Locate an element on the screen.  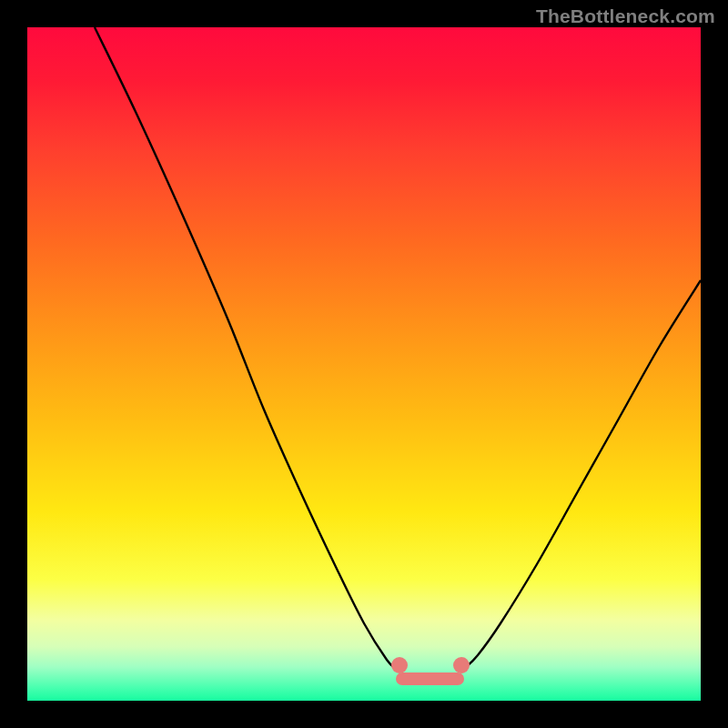
optimal-range-dot-left is located at coordinates (399, 665).